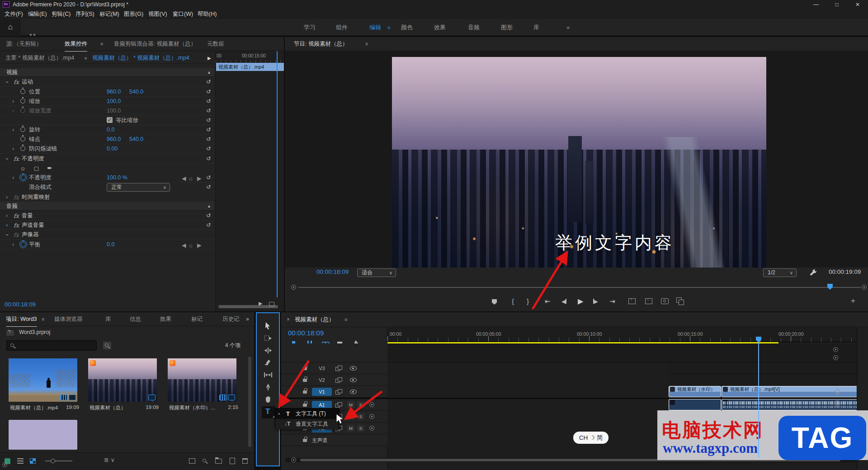 This screenshot has height=470, width=868. Describe the element at coordinates (134, 14) in the screenshot. I see `menu-graphics: 图形(G)` at that location.